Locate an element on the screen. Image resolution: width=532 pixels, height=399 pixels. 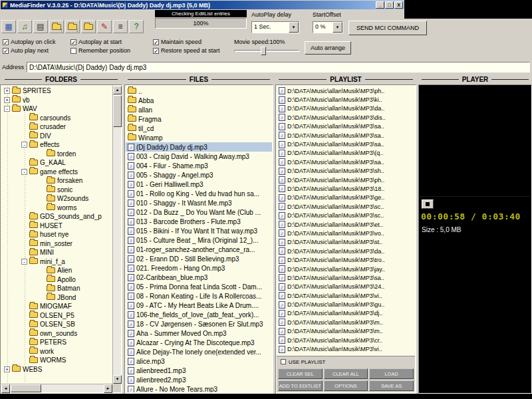
folder-tree-item: carsounds is located at coordinates (57, 118).